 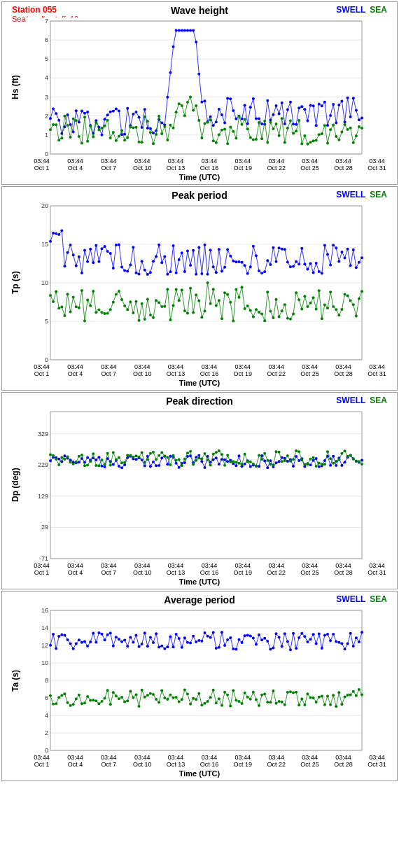 What do you see at coordinates (351, 599) in the screenshot?
I see `legend-swell-avg-period: SWELL` at bounding box center [351, 599].